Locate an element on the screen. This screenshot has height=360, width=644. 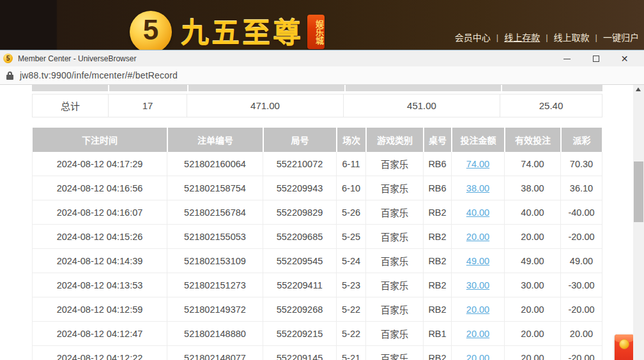
close-icon: ✕ is located at coordinates (625, 59).